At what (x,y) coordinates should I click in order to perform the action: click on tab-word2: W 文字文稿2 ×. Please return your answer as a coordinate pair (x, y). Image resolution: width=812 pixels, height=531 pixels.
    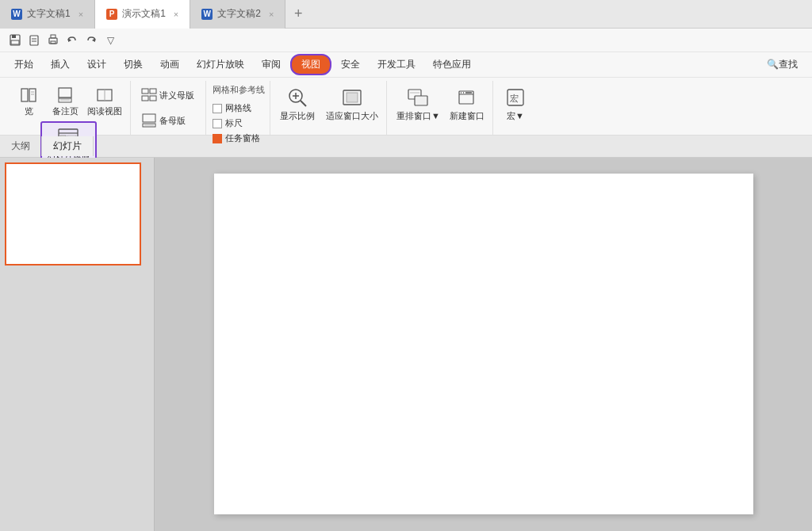
    Looking at the image, I should click on (238, 14).